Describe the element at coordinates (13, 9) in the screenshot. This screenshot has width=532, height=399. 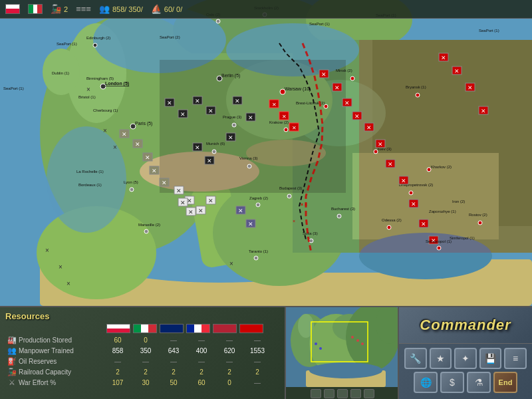
I see `flag-poland` at that location.